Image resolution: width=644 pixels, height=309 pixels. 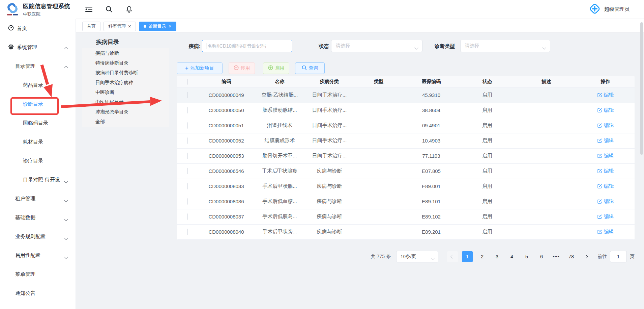 What do you see at coordinates (126, 82) in the screenshot?
I see `list-item: 日间手术治疗病种` at bounding box center [126, 82].